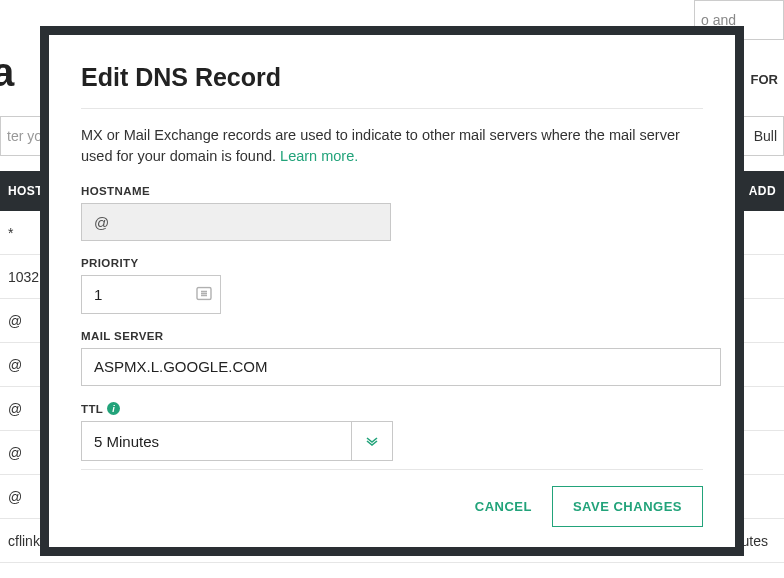 Image resolution: width=784 pixels, height=578 pixels. I want to click on mailserver-label: MAIL SERVER, so click(392, 336).